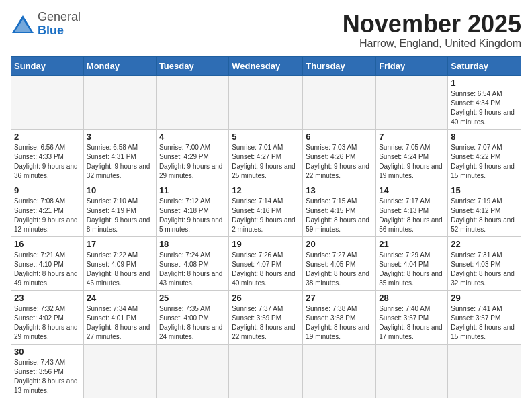 The image size is (532, 411). I want to click on calendar-day-cell: 22Sunrise: 7:31 AM Sunset: 4:03 PM Dayli…, so click(485, 263).